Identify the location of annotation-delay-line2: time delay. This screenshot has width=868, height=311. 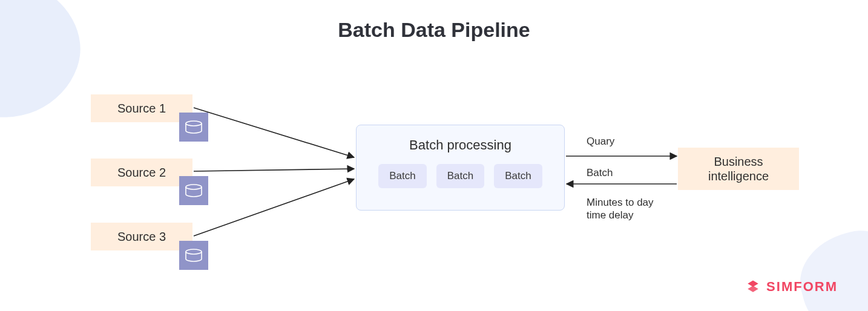
(610, 215).